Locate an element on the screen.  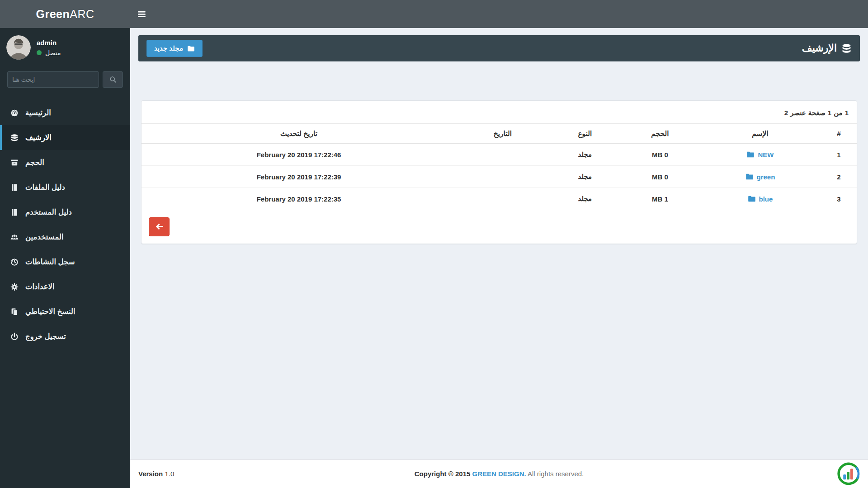
archive-box-icon is located at coordinates (14, 163).